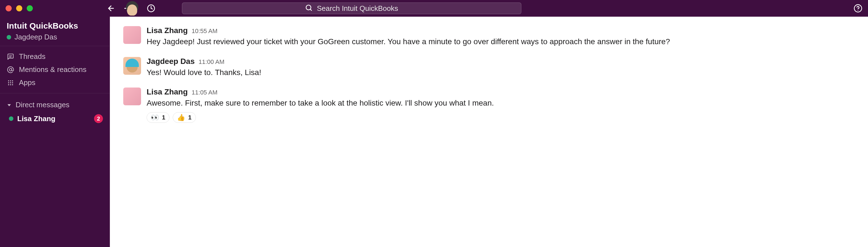 Image resolution: width=868 pixels, height=247 pixels. Describe the element at coordinates (501, 61) in the screenshot. I see `message-header: Jagdeep Das 11:00 AM` at that location.